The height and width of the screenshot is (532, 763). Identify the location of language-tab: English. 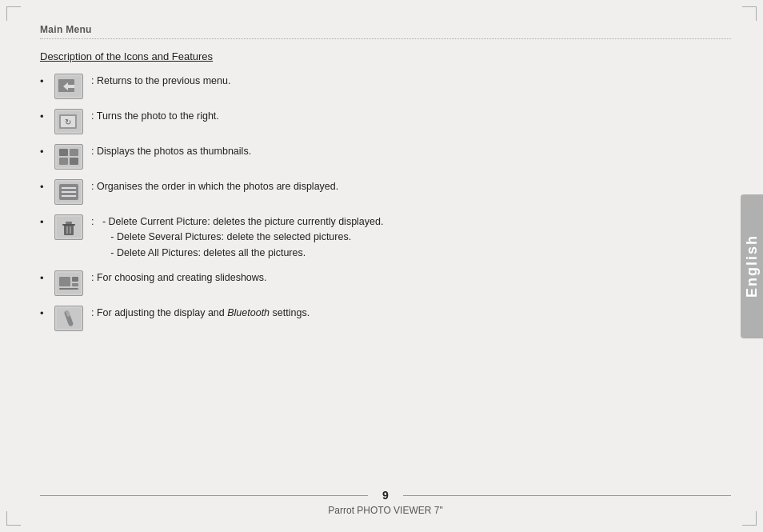
(752, 266).